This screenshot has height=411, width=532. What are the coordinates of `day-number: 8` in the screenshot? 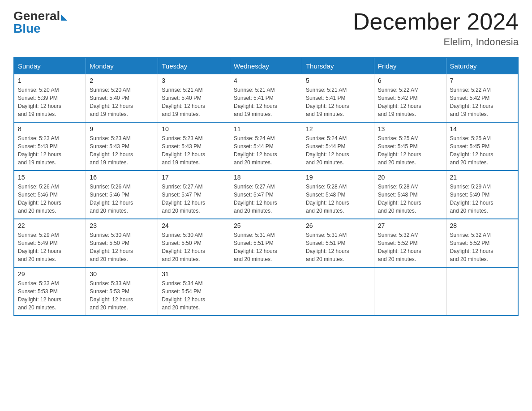 It's located at (50, 129).